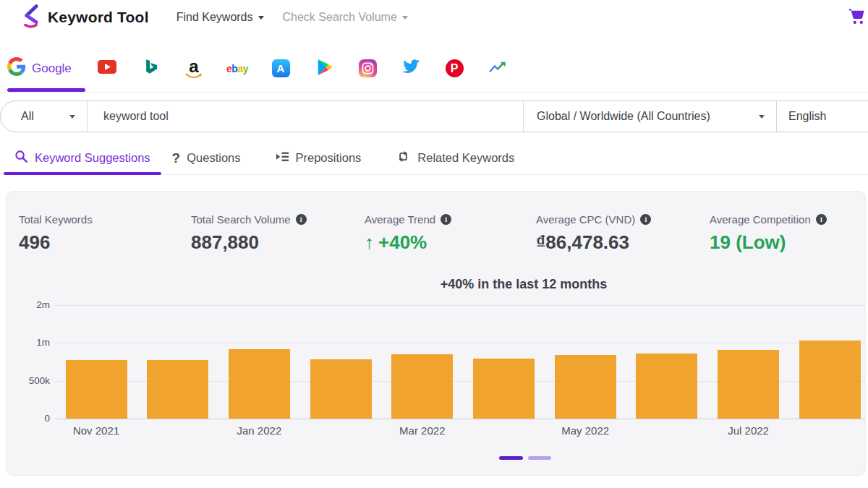 The height and width of the screenshot is (488, 868). Describe the element at coordinates (178, 389) in the screenshot. I see `bar-dec-2021` at that location.